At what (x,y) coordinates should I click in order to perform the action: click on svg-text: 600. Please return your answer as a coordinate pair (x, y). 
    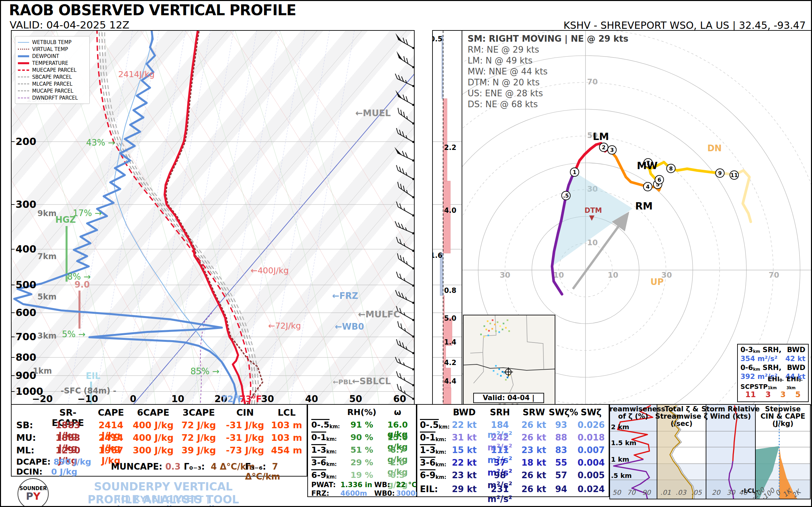
    Looking at the image, I should click on (26, 313).